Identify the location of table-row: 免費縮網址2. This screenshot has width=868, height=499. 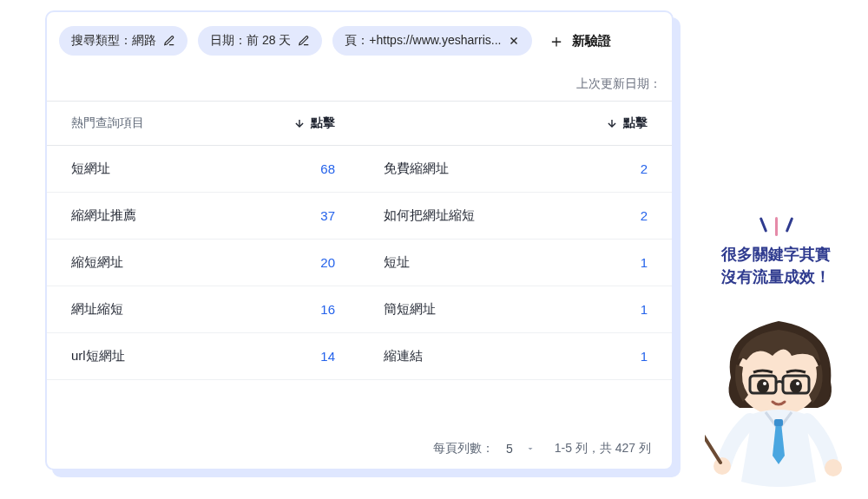
(516, 169).